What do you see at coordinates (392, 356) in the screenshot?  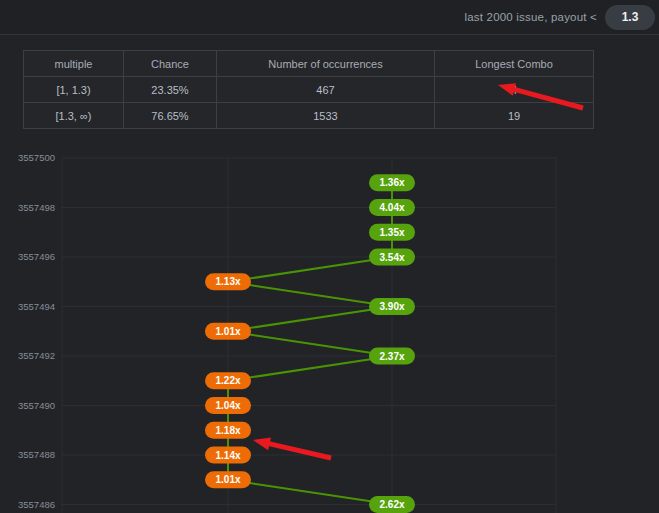 I see `multiplier-badge-label: 2.37x` at bounding box center [392, 356].